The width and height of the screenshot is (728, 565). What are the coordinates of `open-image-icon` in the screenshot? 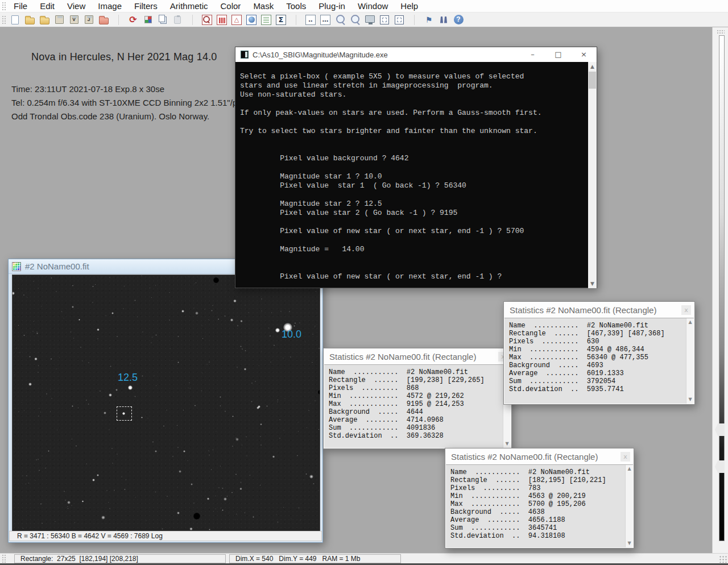 It's located at (30, 20).